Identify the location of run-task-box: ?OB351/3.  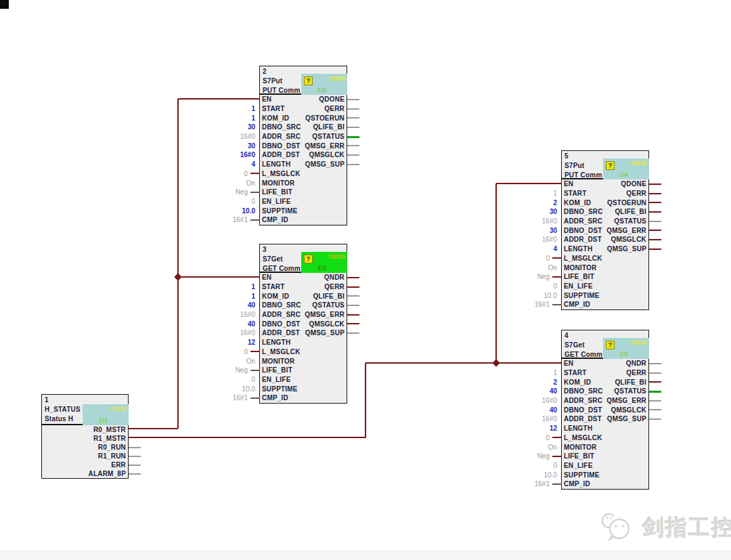
(324, 263).